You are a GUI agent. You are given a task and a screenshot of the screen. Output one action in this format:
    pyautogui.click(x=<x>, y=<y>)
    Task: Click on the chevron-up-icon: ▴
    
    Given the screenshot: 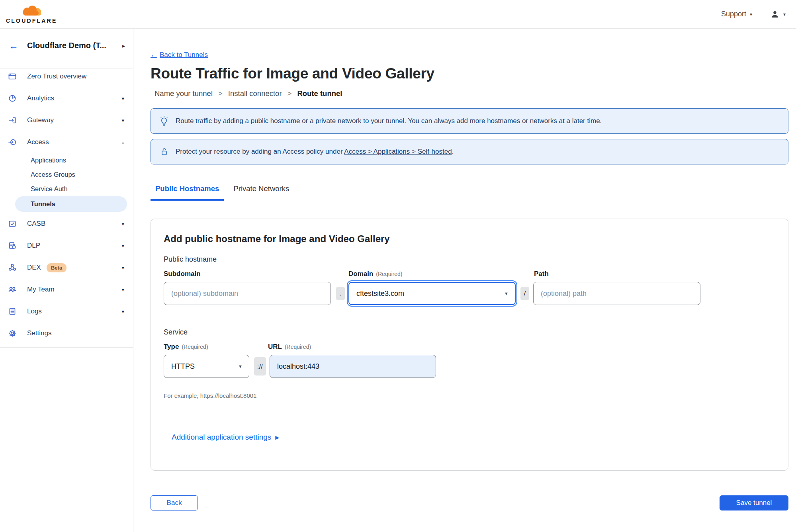 What is the action you would take?
    pyautogui.click(x=123, y=143)
    